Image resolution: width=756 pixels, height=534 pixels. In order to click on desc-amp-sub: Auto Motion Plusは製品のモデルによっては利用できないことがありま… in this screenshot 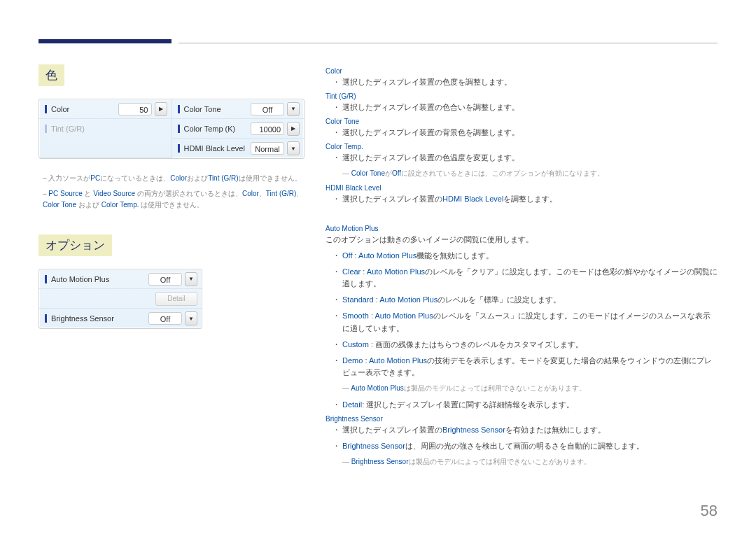, I will do `click(530, 388)`.